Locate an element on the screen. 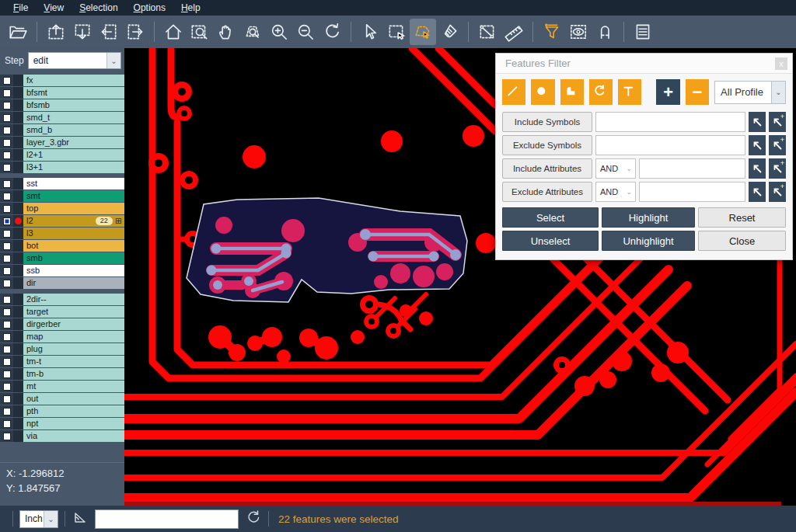  include-symbols-input is located at coordinates (670, 122).